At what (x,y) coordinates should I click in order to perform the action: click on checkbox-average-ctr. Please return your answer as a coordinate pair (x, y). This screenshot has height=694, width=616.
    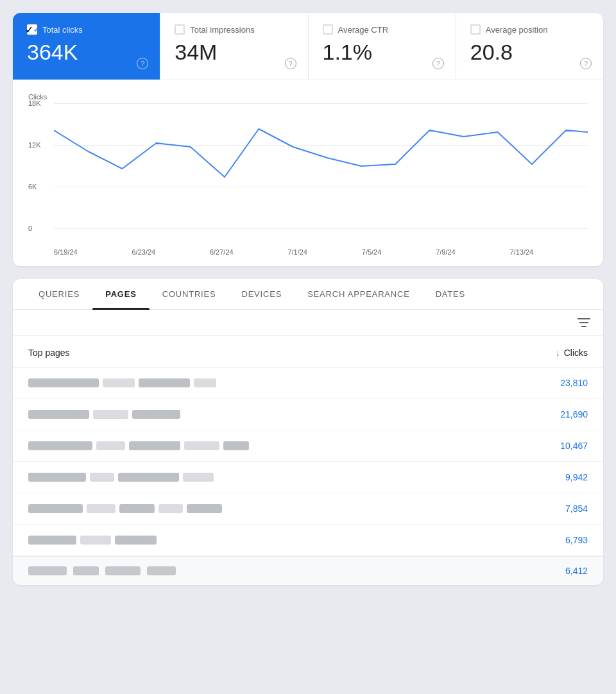
    Looking at the image, I should click on (328, 30).